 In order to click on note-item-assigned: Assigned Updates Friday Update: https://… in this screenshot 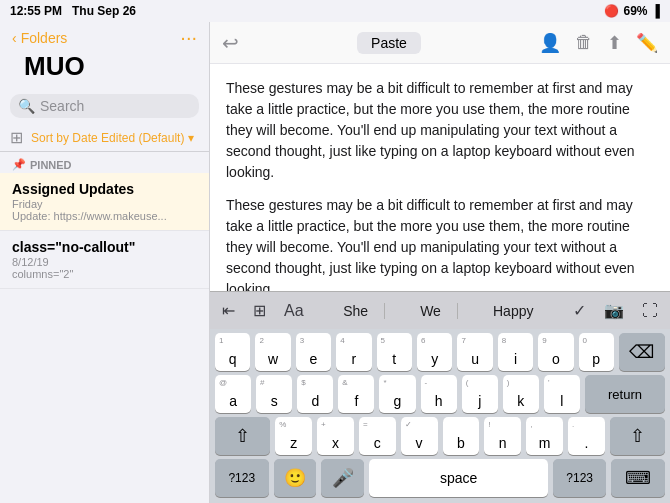, I will do `click(104, 202)`.